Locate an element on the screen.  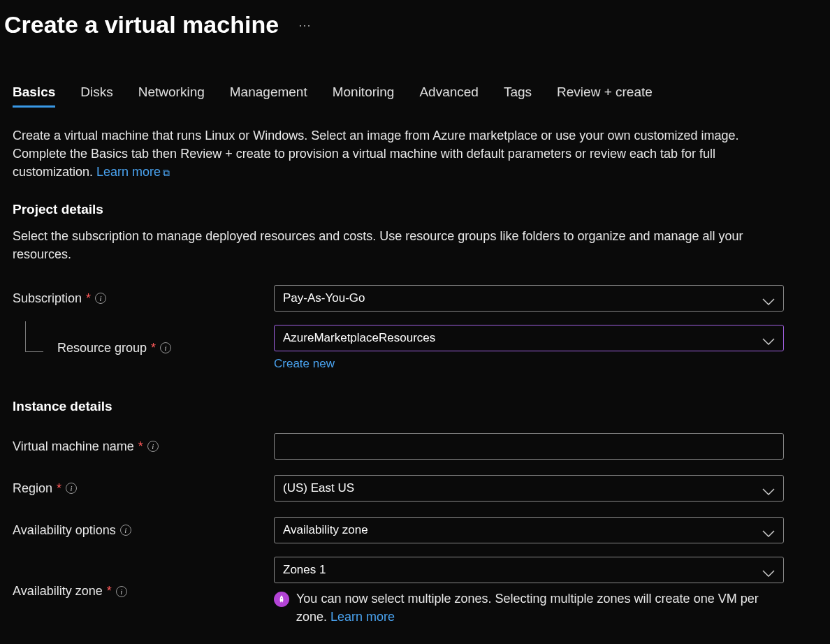
subscription-select: Pay-As-You-Go is located at coordinates (529, 298).